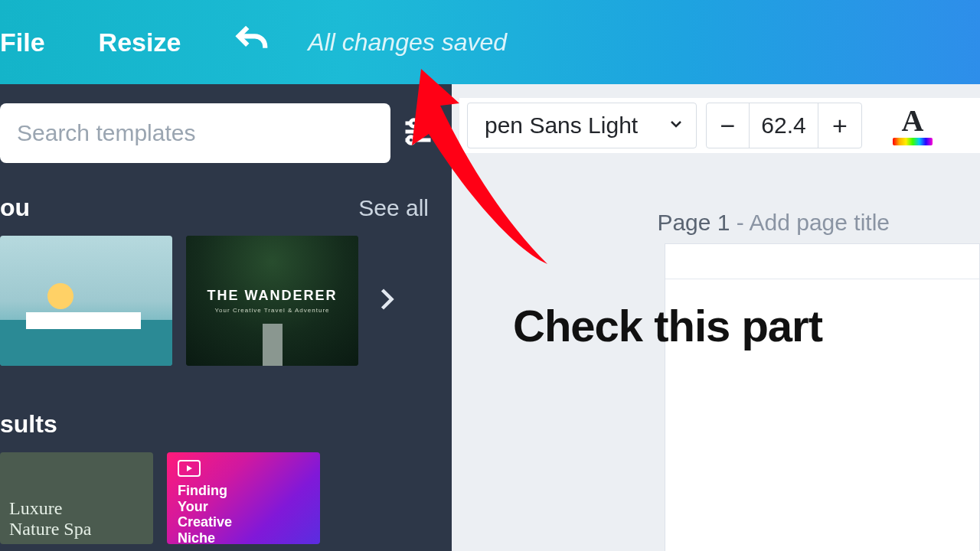 This screenshot has width=980, height=551. I want to click on carousel-next-button, so click(386, 301).